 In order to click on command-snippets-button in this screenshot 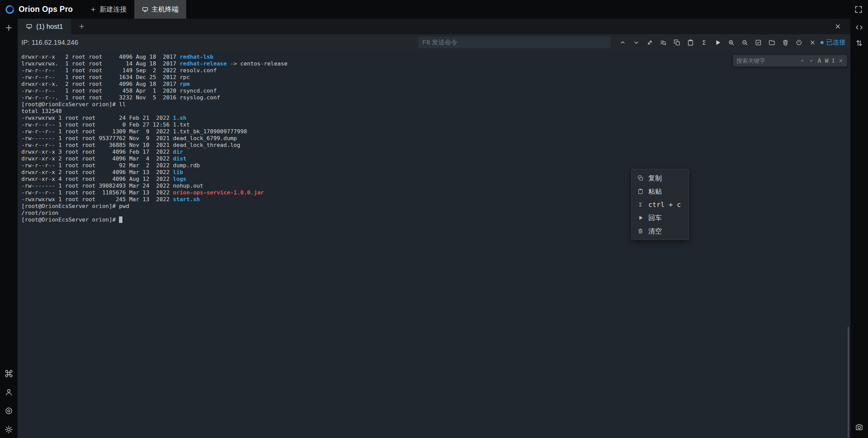, I will do `click(859, 27)`.